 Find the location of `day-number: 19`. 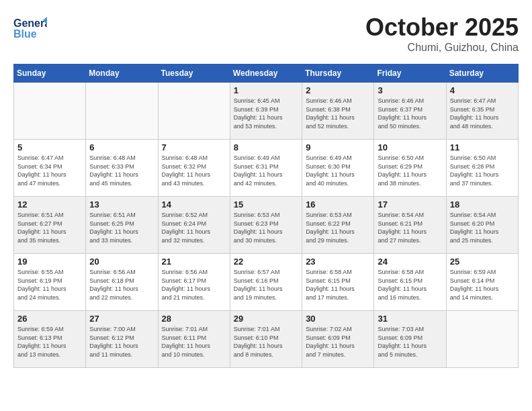

day-number: 19 is located at coordinates (50, 262).